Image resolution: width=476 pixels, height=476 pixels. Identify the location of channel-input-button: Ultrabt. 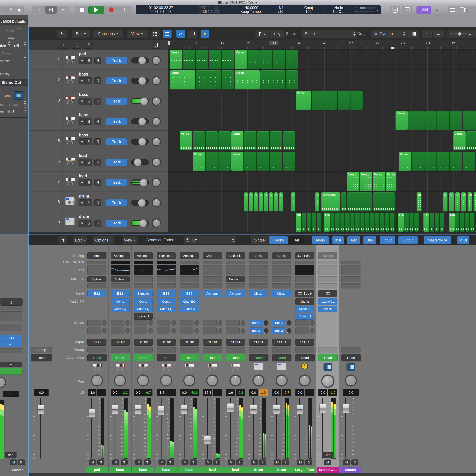
(259, 294).